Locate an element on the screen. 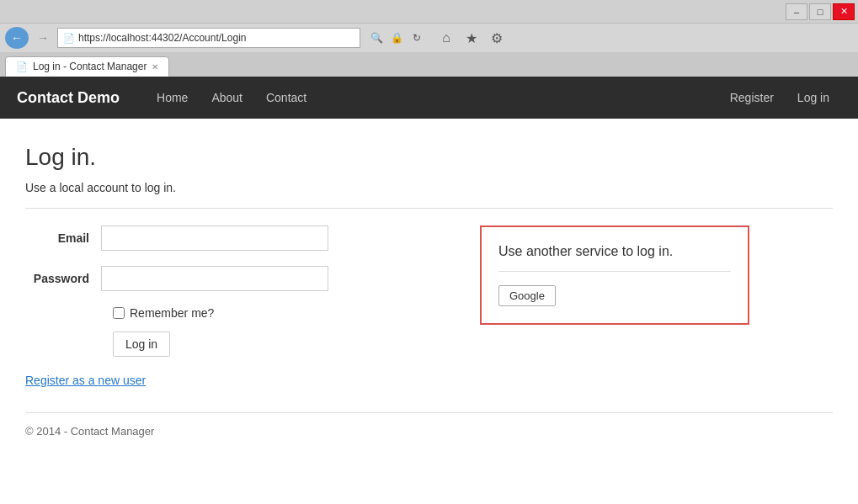  title-bar: – □ ✕ is located at coordinates (429, 12).